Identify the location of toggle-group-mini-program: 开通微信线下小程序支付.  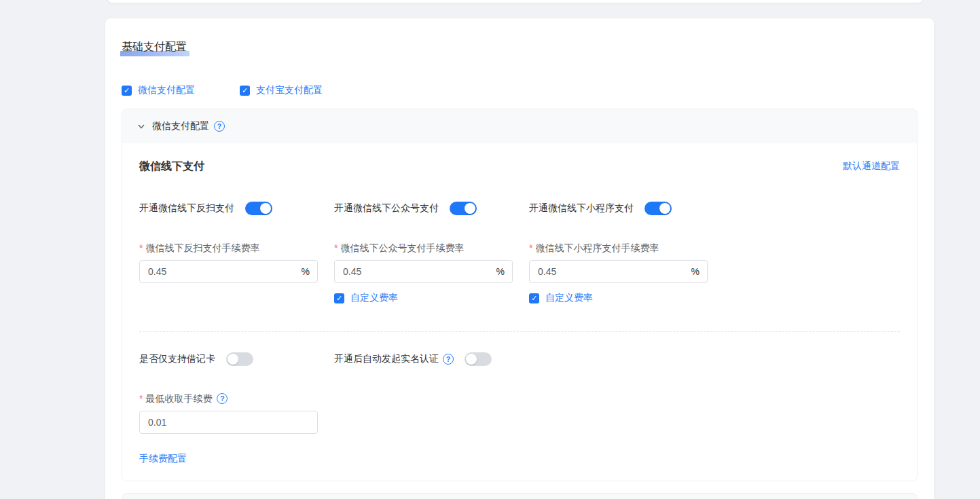
(626, 208).